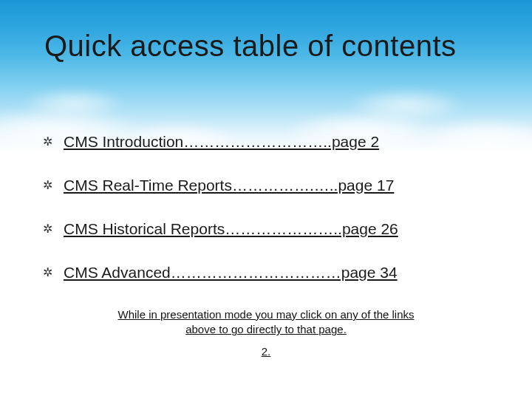 Image resolution: width=532 pixels, height=399 pixels. What do you see at coordinates (276, 229) in the screenshot?
I see `toc-item: CMS Historical Reports…………………..page 26` at bounding box center [276, 229].